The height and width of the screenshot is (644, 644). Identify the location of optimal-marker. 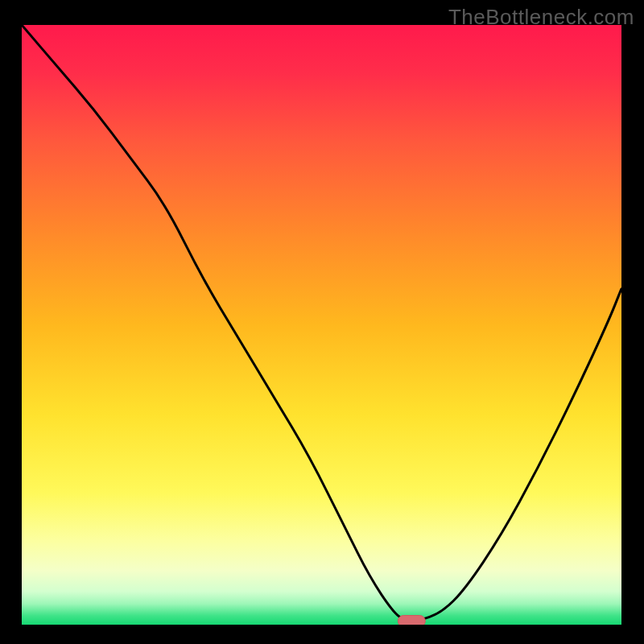
(411, 621).